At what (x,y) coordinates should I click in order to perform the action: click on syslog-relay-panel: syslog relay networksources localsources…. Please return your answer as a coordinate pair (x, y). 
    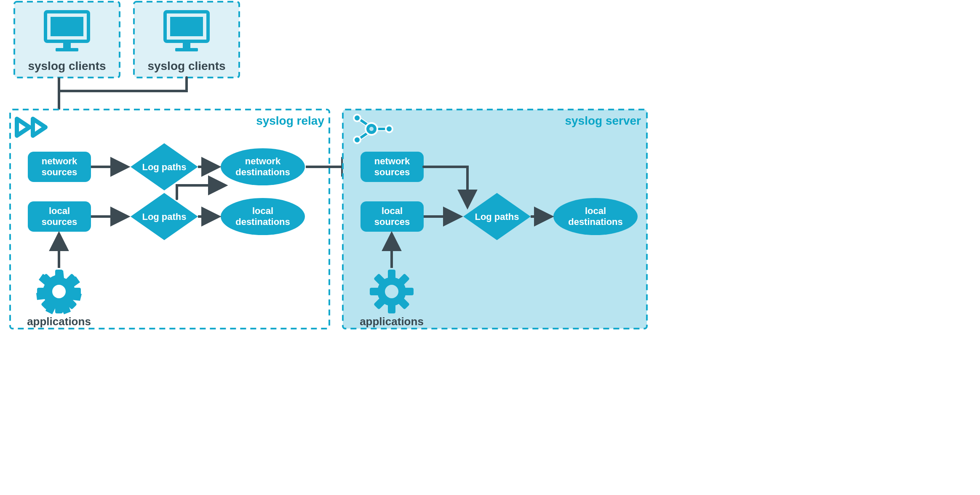
    Looking at the image, I should click on (170, 219).